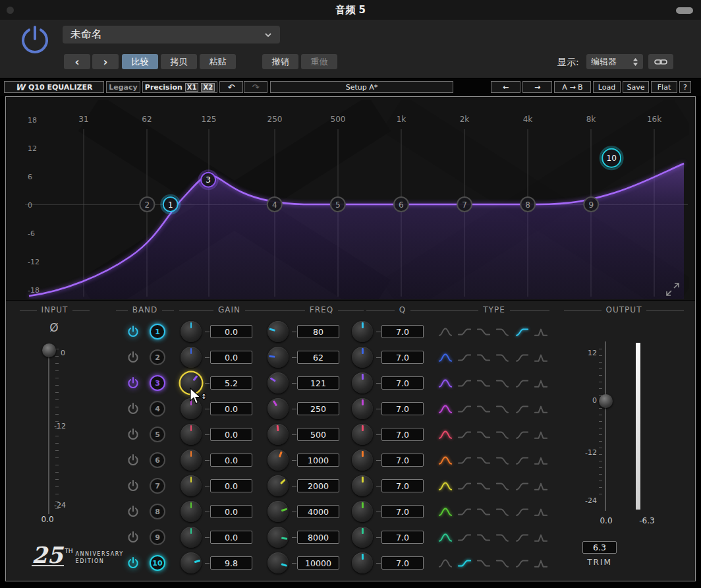 Image resolution: width=701 pixels, height=588 pixels. I want to click on band-number: 2, so click(157, 357).